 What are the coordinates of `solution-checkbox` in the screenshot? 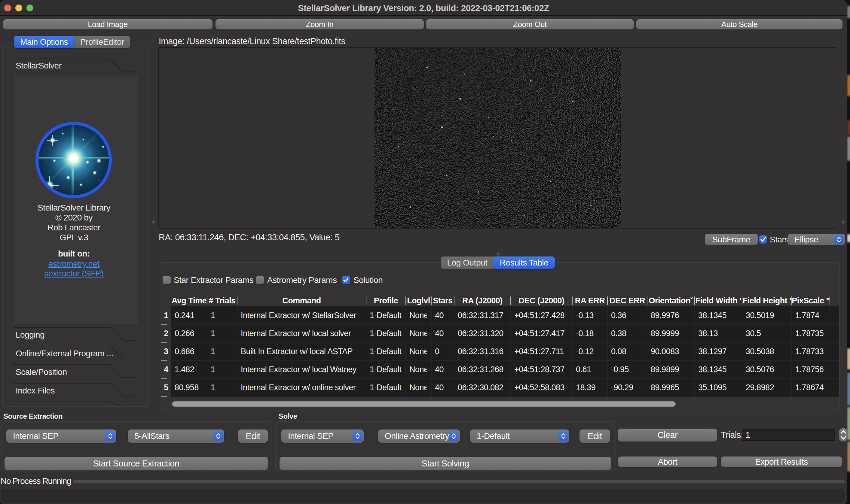 It's located at (346, 280).